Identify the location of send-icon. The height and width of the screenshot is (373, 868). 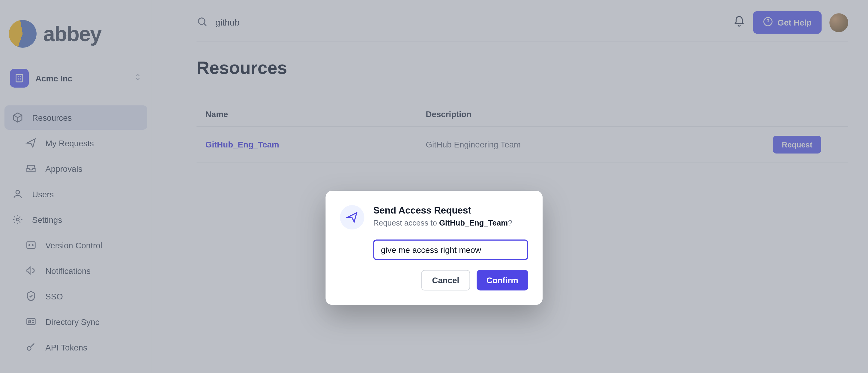
(352, 217).